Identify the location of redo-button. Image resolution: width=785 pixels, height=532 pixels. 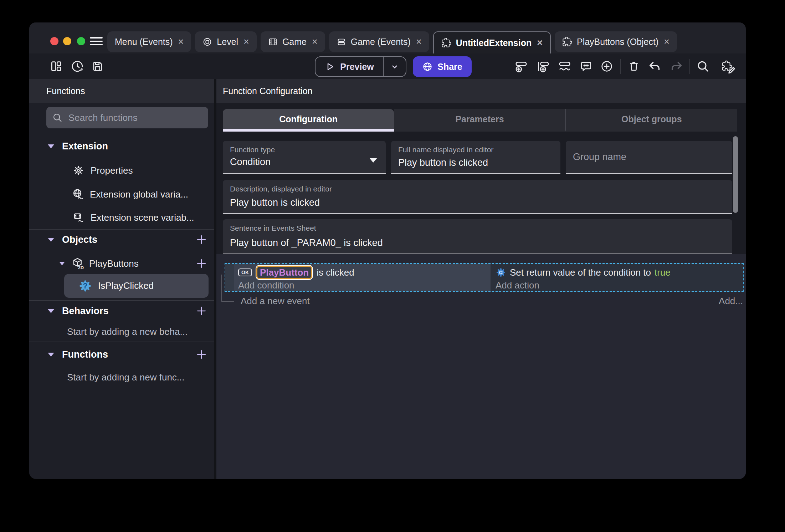
(677, 66).